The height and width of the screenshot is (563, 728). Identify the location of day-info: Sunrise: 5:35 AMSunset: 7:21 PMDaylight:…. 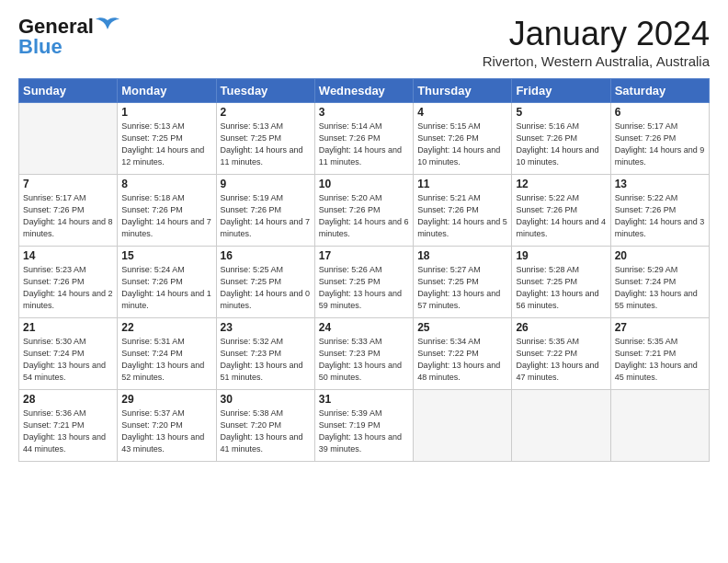
(660, 360).